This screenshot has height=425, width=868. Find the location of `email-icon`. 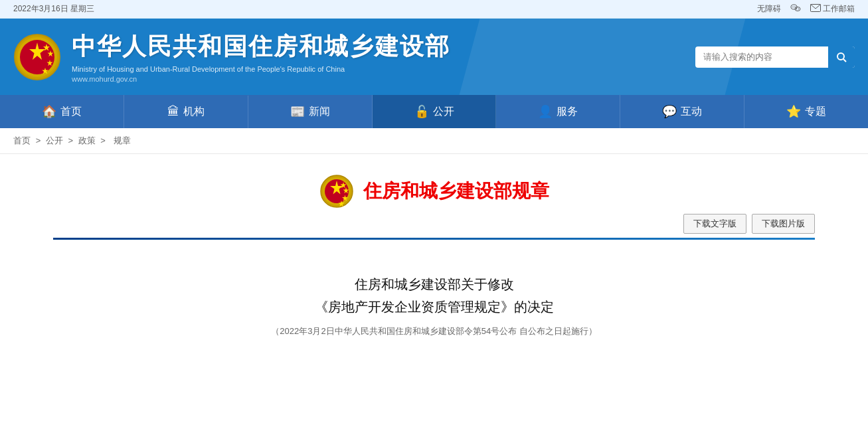

email-icon is located at coordinates (816, 9).